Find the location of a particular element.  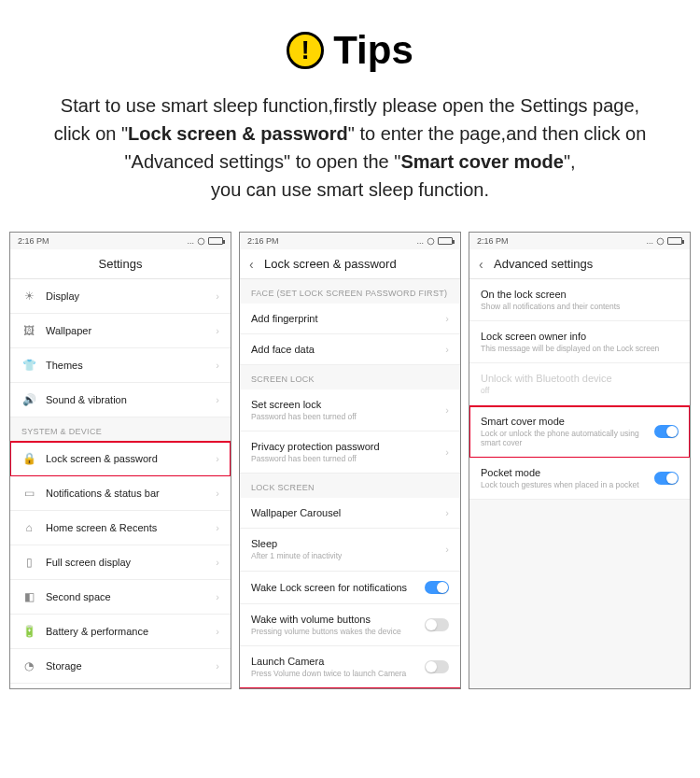

themes-icon: 👕 is located at coordinates (29, 365).